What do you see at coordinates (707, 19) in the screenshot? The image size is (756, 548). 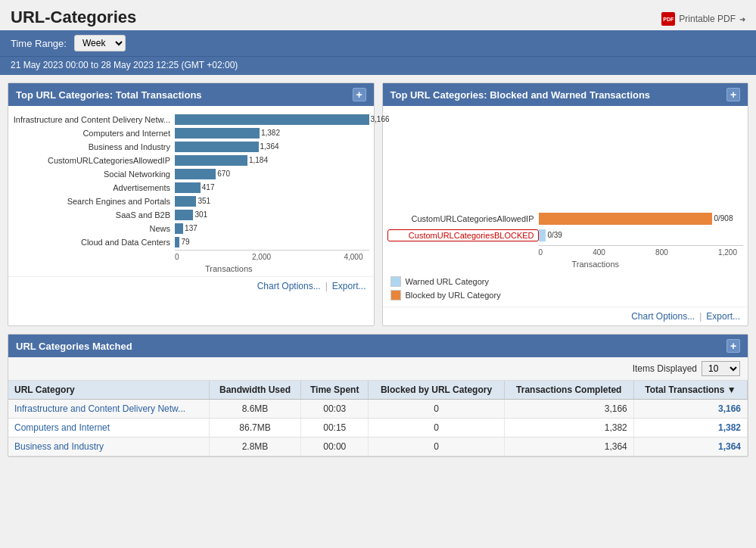 I see `pdf-link-text: Printable PDF` at bounding box center [707, 19].